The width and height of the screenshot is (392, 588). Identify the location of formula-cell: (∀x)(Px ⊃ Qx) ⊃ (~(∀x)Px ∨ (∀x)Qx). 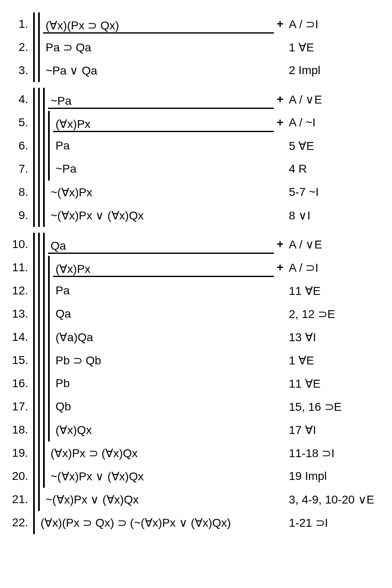
(156, 523).